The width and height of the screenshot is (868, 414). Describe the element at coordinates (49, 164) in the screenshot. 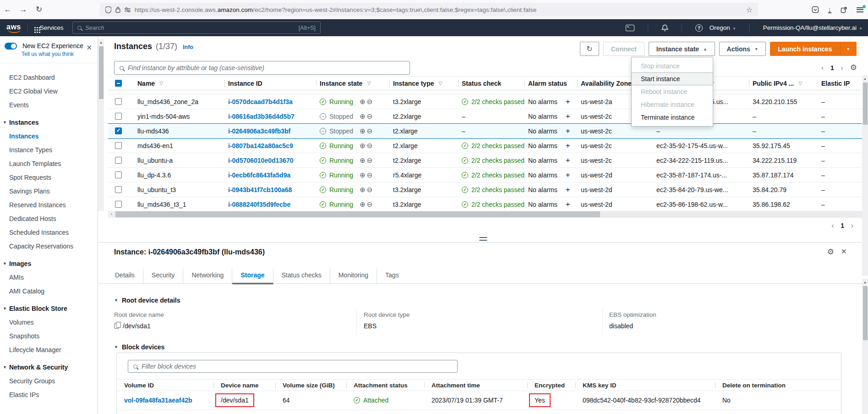

I see `sidebar-item-launch-templates: Launch Templates` at that location.